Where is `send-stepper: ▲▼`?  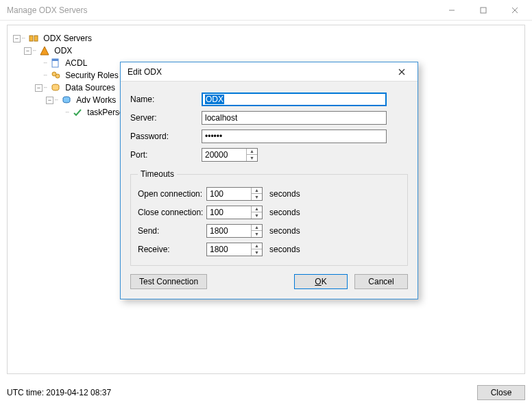
send-stepper: ▲▼ is located at coordinates (234, 231).